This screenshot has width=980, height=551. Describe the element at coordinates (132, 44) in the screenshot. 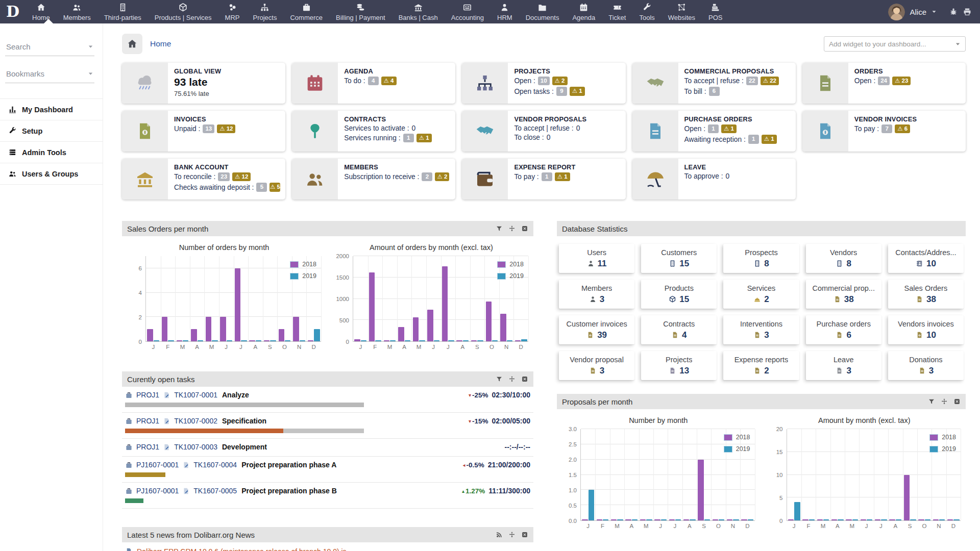

I see `home-icon` at that location.